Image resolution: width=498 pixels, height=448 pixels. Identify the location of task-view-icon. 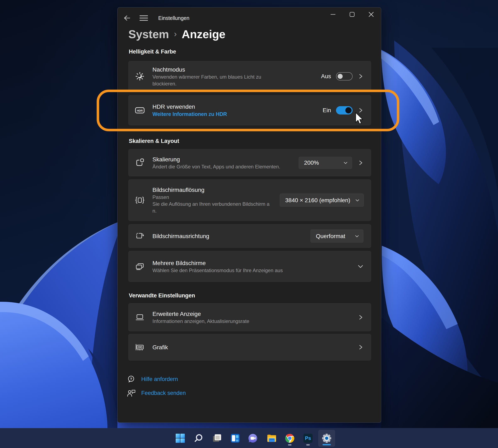
(217, 438).